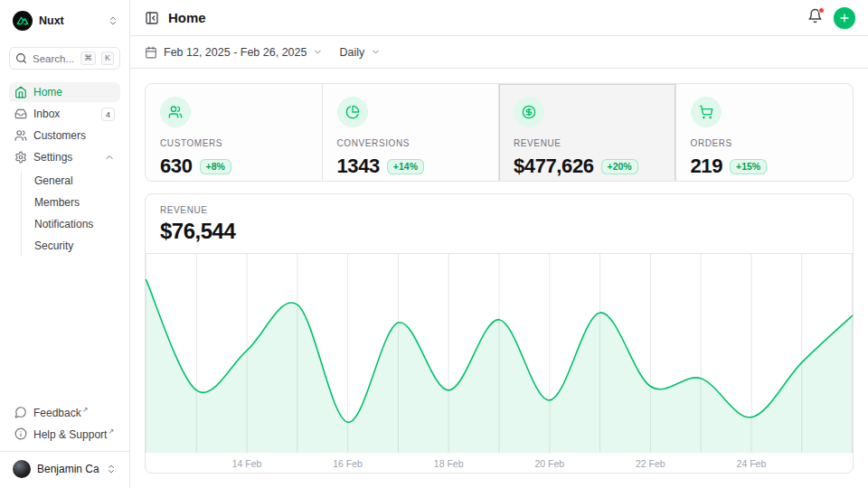 The image size is (868, 488). I want to click on user-name: Benjamin Canac, so click(69, 469).